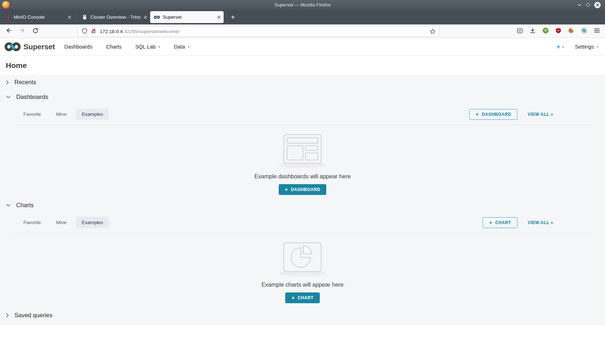  What do you see at coordinates (148, 47) in the screenshot?
I see `nav-item-sql-lab: SQL Lab` at bounding box center [148, 47].